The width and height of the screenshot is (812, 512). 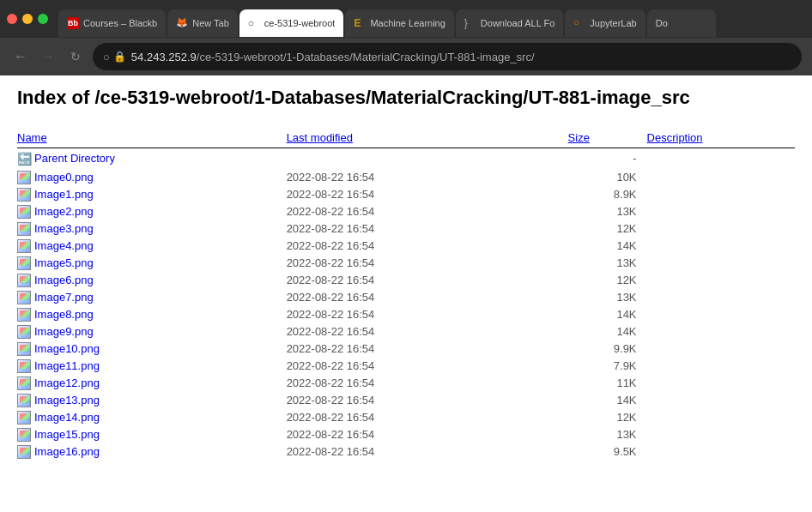 What do you see at coordinates (366, 57) in the screenshot?
I see `address-path: /ce-5319-webroot/1-Databases/MaterialCra…` at bounding box center [366, 57].